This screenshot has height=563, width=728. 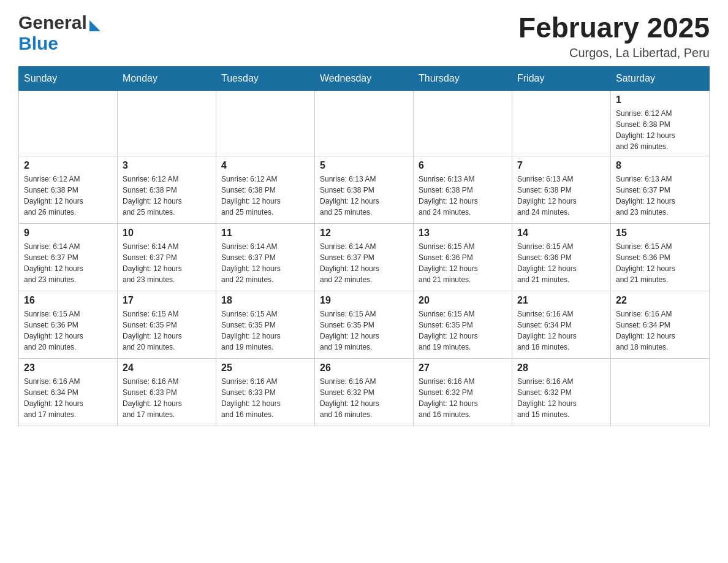 What do you see at coordinates (561, 301) in the screenshot?
I see `day-number: 21` at bounding box center [561, 301].